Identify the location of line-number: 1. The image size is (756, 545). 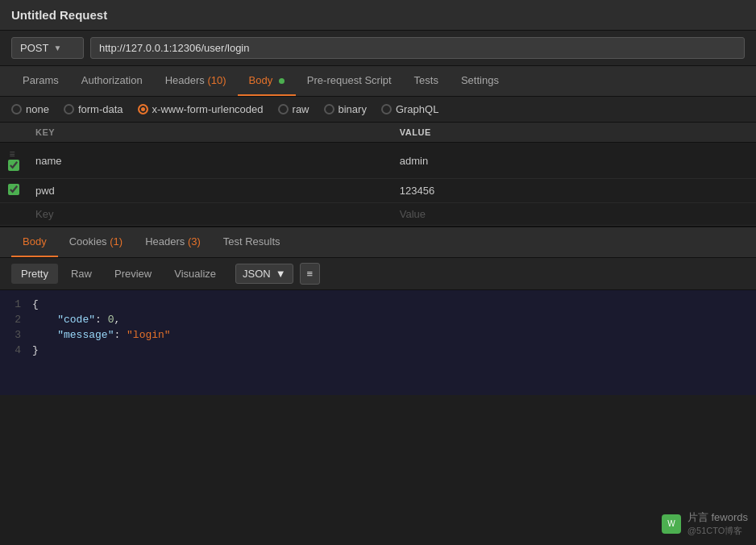
(16, 305).